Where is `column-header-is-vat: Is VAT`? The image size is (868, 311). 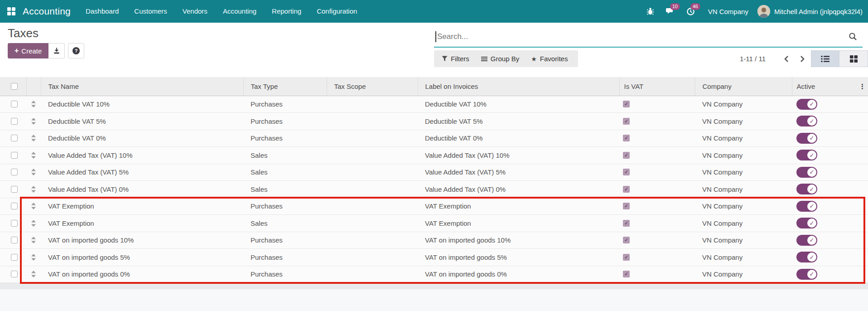
column-header-is-vat: Is VAT is located at coordinates (657, 86).